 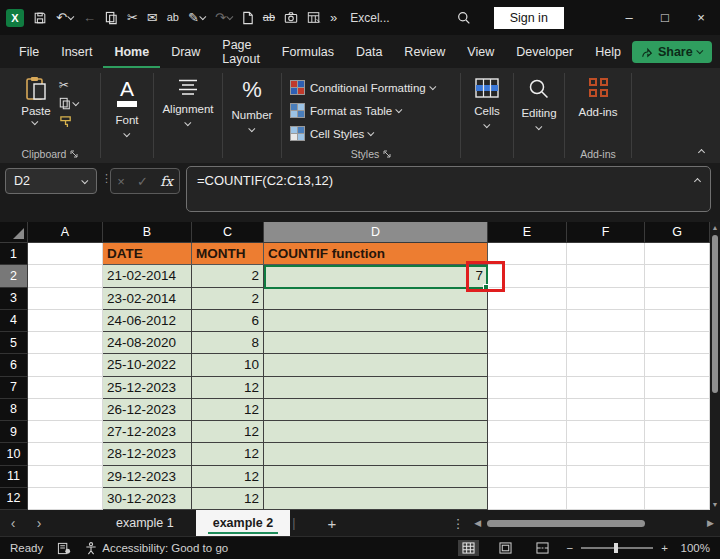 I want to click on cell-b3: 23-02-2014, so click(x=148, y=299).